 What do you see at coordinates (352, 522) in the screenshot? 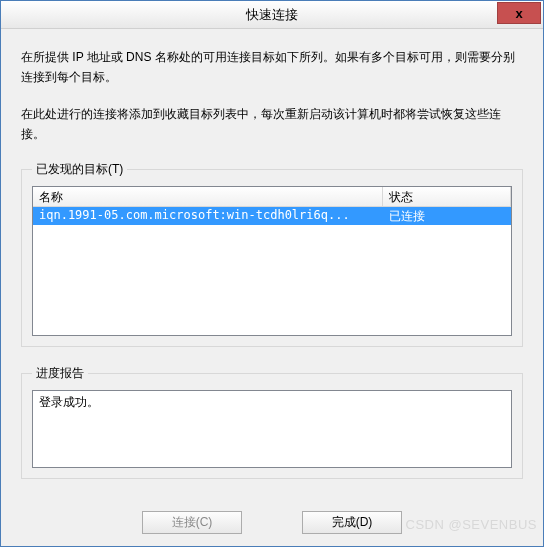
I see `done-button: 完成(D)` at bounding box center [352, 522].